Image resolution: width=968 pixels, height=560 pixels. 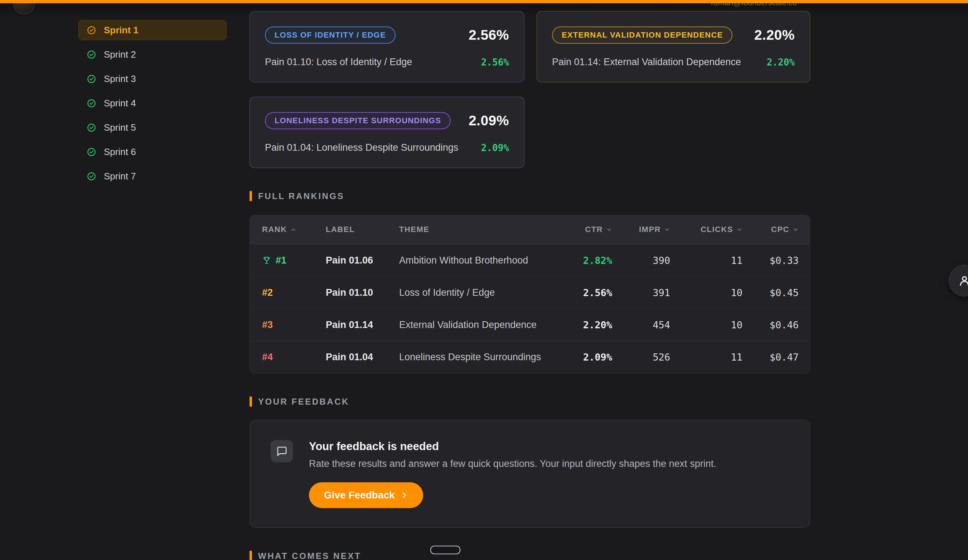 I want to click on what-comes-next-section-header: WHAT COMES NEXT, so click(x=530, y=555).